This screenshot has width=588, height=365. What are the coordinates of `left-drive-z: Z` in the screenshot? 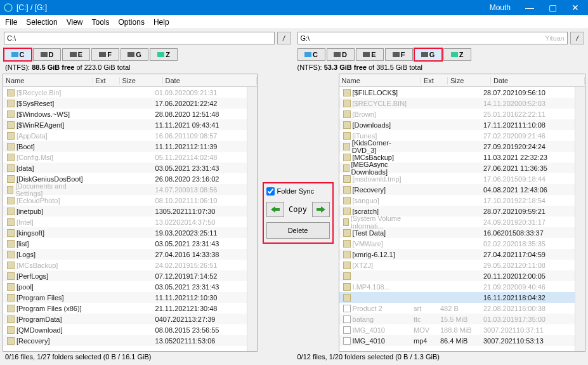 It's located at (164, 55).